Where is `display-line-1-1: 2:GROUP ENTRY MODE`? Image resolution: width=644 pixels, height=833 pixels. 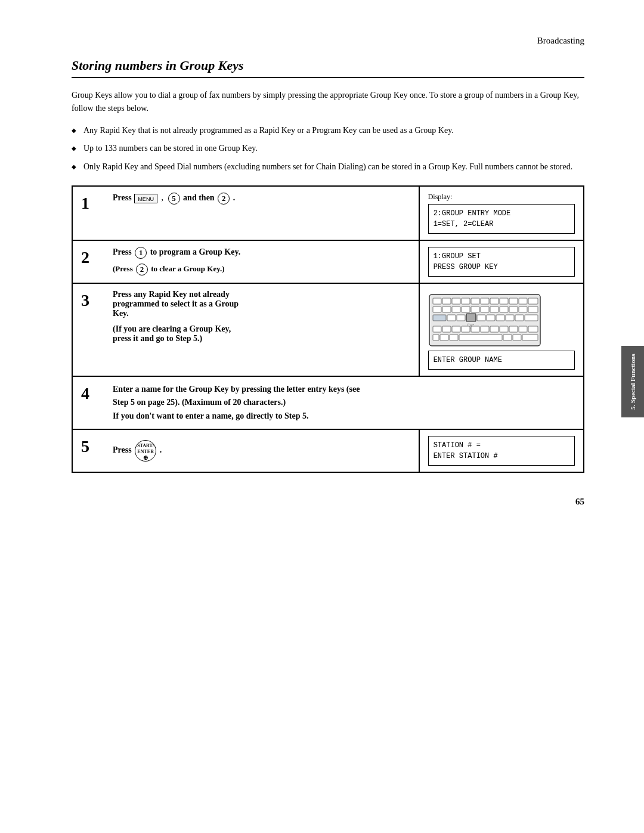
display-line-1-1: 2:GROUP ENTRY MODE is located at coordinates (472, 213).